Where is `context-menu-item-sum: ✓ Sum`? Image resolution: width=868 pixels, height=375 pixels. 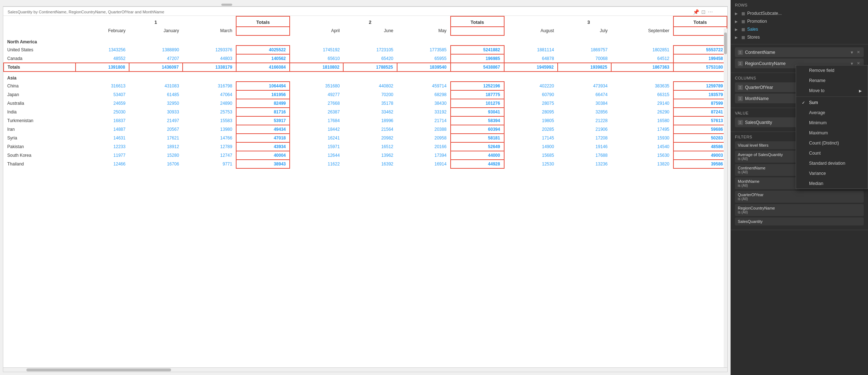 context-menu-item-sum: ✓ Sum is located at coordinates (832, 103).